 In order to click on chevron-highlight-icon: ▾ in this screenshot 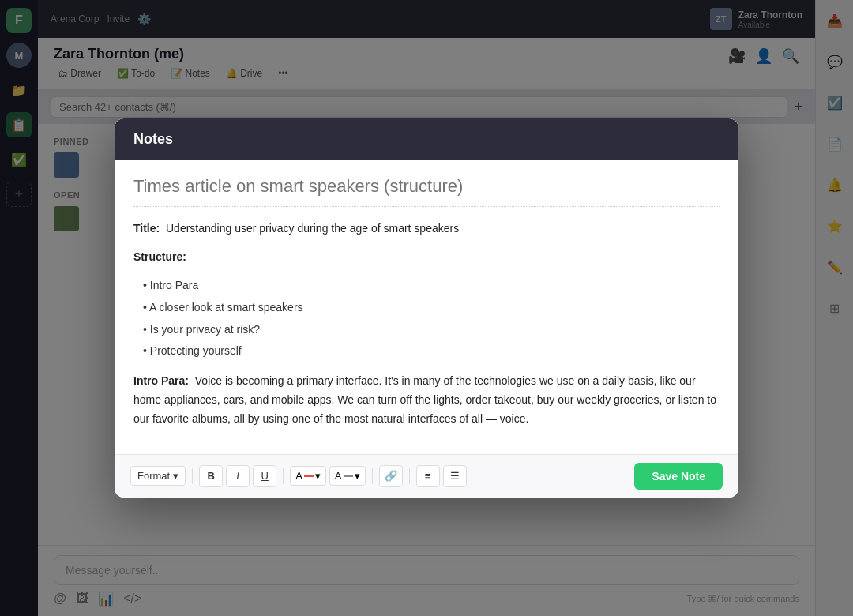, I will do `click(357, 475)`.